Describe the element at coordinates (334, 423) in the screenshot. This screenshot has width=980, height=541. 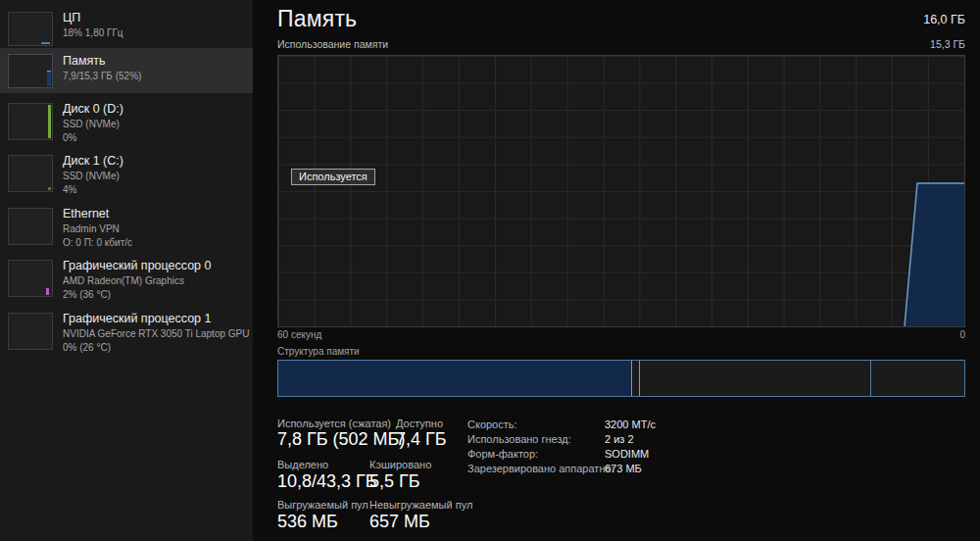
I see `stat-label-in-use: Используется (сжатая)` at that location.